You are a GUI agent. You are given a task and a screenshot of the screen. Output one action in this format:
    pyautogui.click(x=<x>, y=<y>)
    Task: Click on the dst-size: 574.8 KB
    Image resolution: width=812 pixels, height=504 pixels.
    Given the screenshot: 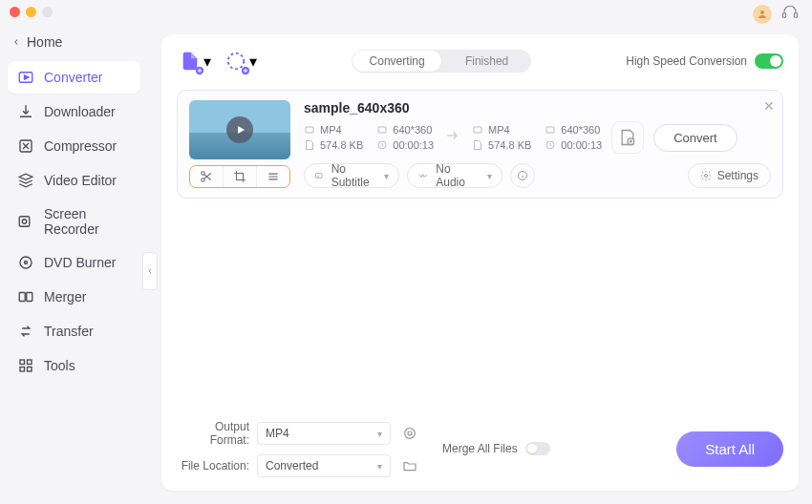 What is the action you would take?
    pyautogui.click(x=502, y=145)
    